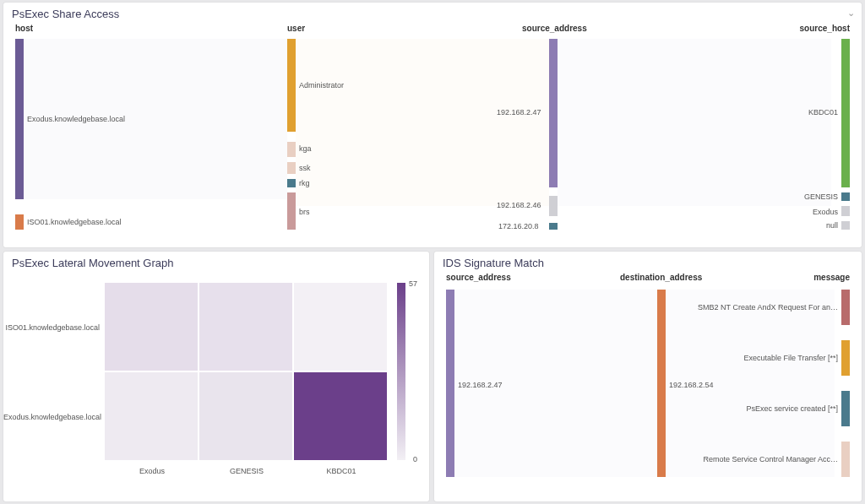  What do you see at coordinates (291, 211) in the screenshot?
I see `node-user-brs` at bounding box center [291, 211].